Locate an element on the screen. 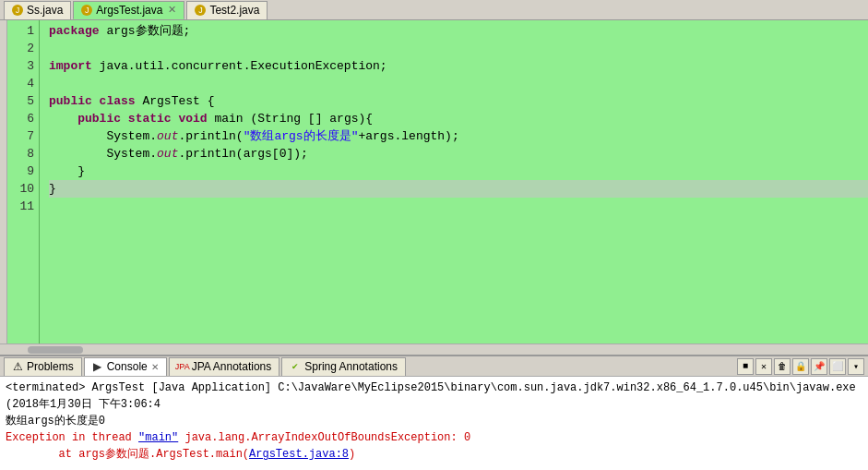 This screenshot has width=868, height=470. line-num: 7 is located at coordinates (20, 137).